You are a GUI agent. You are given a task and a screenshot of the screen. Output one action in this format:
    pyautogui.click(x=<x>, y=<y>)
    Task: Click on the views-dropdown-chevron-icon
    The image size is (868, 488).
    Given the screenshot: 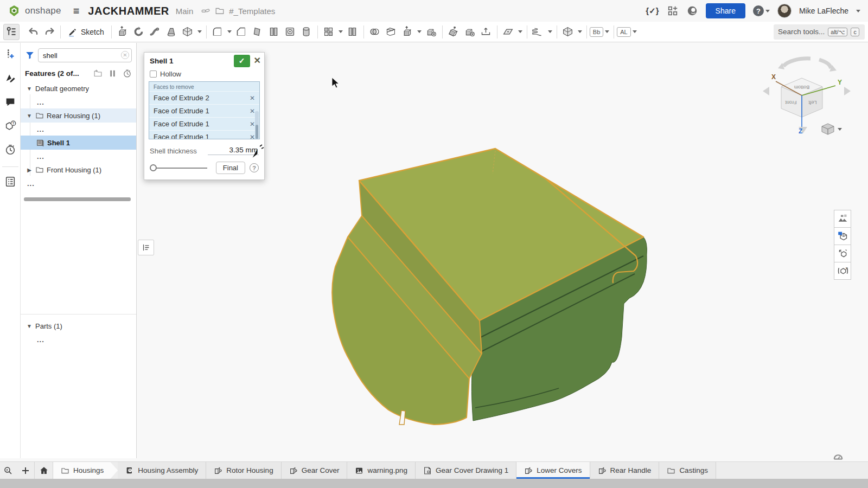 What is the action you would take?
    pyautogui.click(x=580, y=32)
    